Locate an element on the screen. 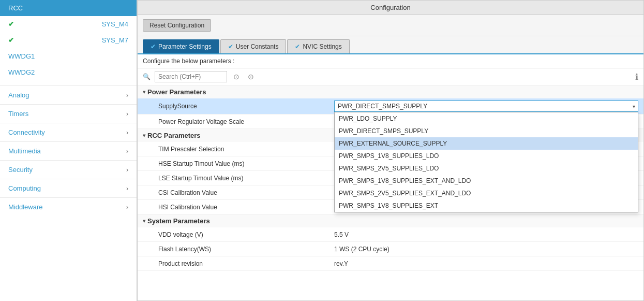  param-name-hse-startup: HSE Startup Timout Value (ms) is located at coordinates (246, 164).